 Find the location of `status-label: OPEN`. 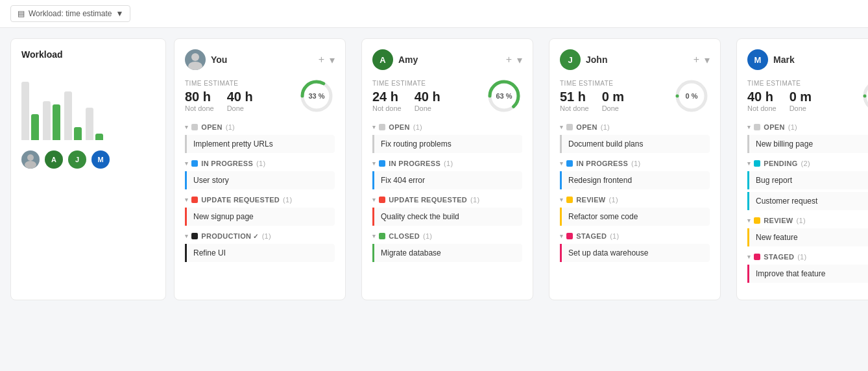

status-label: OPEN is located at coordinates (399, 127).